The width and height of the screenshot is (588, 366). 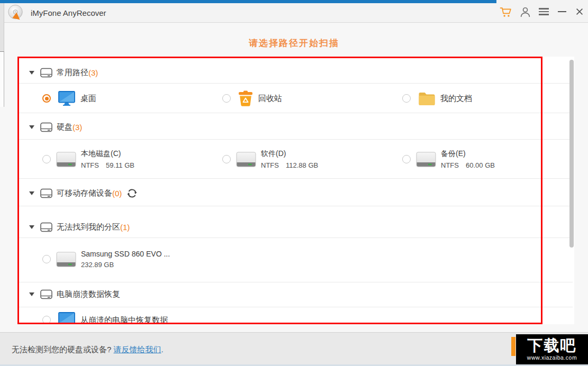 What do you see at coordinates (406, 98) in the screenshot?
I see `radio-documents` at bounding box center [406, 98].